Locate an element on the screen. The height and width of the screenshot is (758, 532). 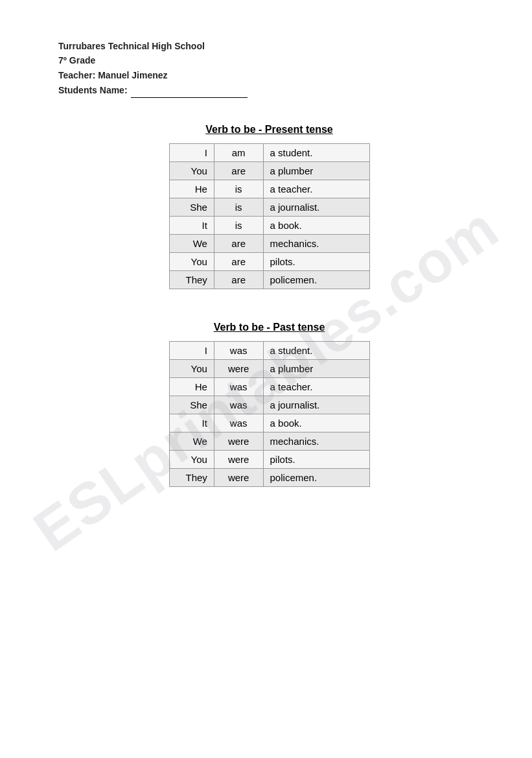
grade: 7º Grade is located at coordinates (270, 60).